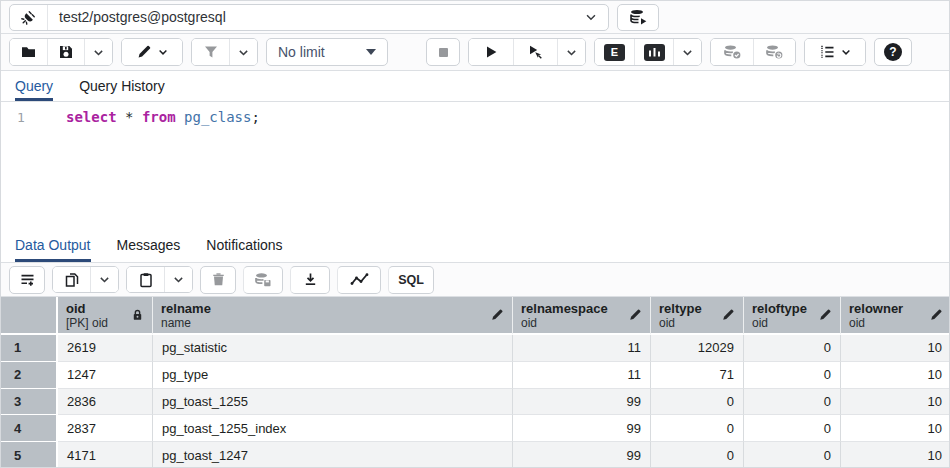  Describe the element at coordinates (654, 52) in the screenshot. I see `explain-analyze-button` at that location.